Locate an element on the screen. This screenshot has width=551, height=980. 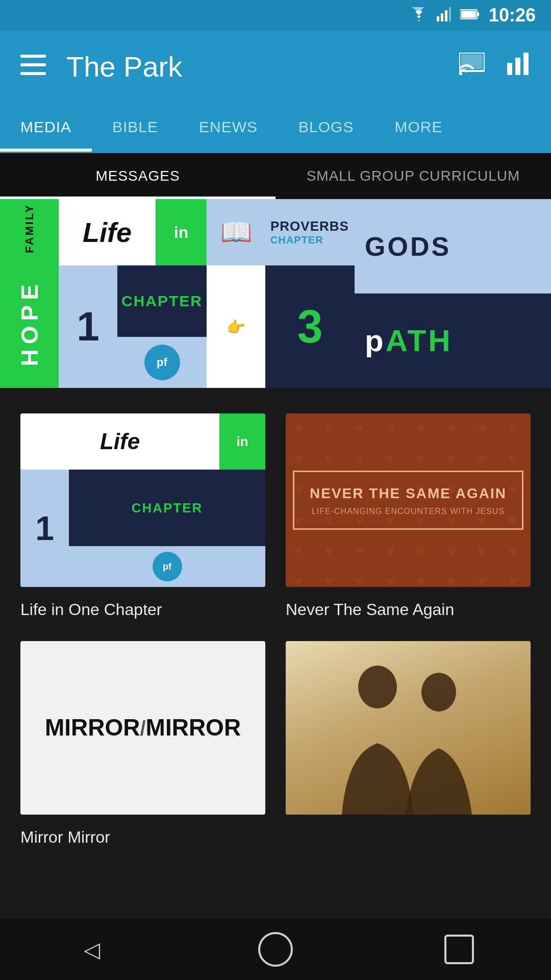
app-title: The Park is located at coordinates (253, 66).